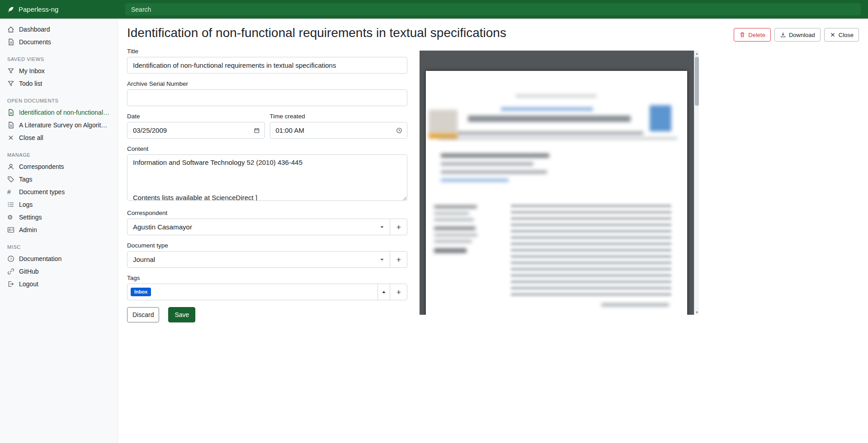 The width and height of the screenshot is (868, 443). I want to click on tags-input: Inbox, so click(252, 292).